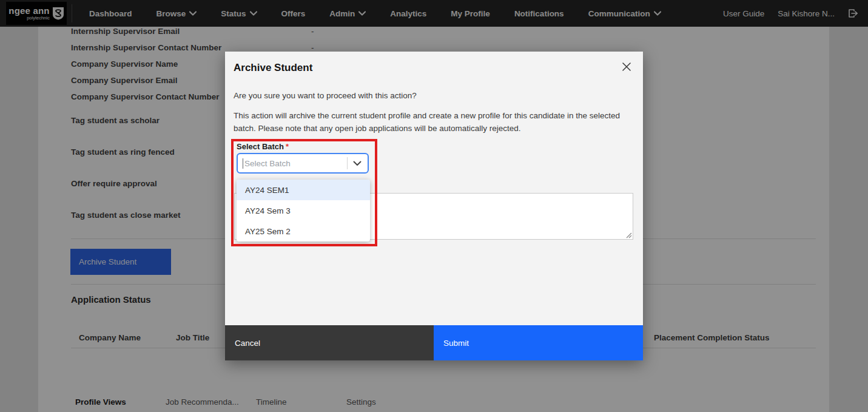  I want to click on modal-footer: Cancel Submit, so click(434, 343).